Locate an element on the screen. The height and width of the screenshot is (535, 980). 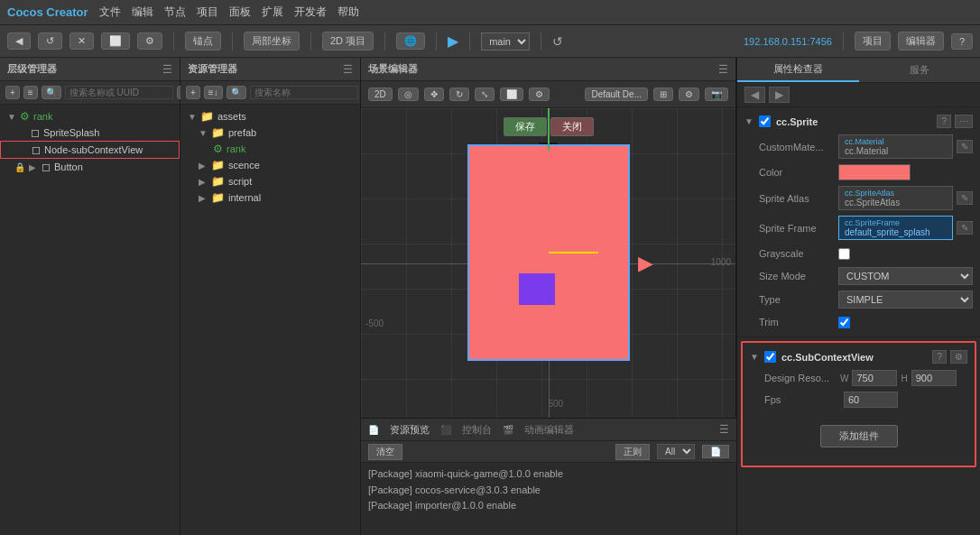
custommaterial-field: cc.Material cc.Material is located at coordinates (895, 146).